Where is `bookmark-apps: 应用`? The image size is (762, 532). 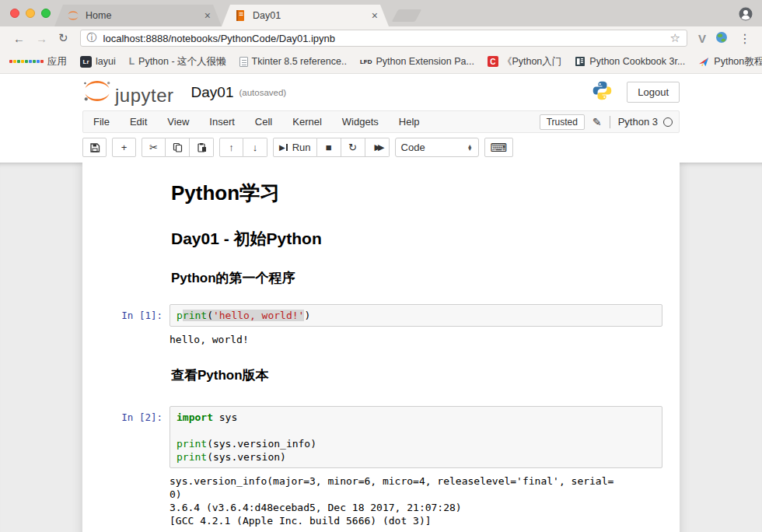 bookmark-apps: 应用 is located at coordinates (38, 62).